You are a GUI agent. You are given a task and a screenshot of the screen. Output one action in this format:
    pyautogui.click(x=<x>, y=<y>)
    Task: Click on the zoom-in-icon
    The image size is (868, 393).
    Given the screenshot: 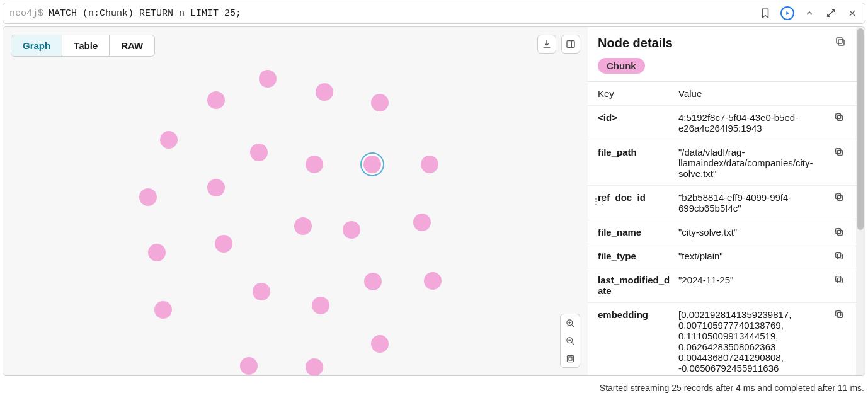 What is the action you would take?
    pyautogui.click(x=570, y=323)
    